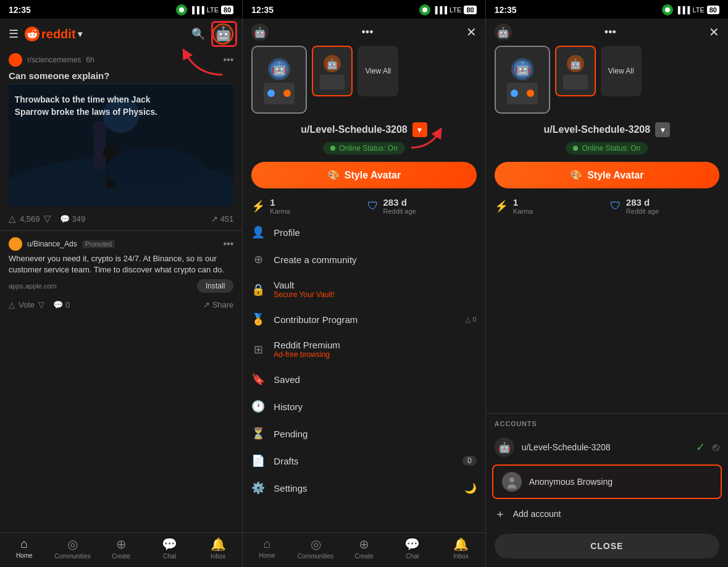 This screenshot has width=728, height=567. I want to click on nav2-communities: ◎ Communities, so click(316, 548).